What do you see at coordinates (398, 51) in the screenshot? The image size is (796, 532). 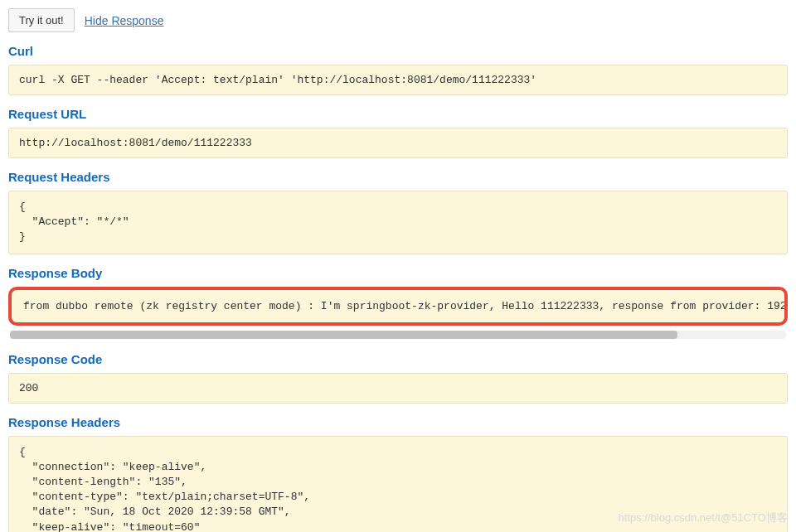 I see `curl-title: Curl` at bounding box center [398, 51].